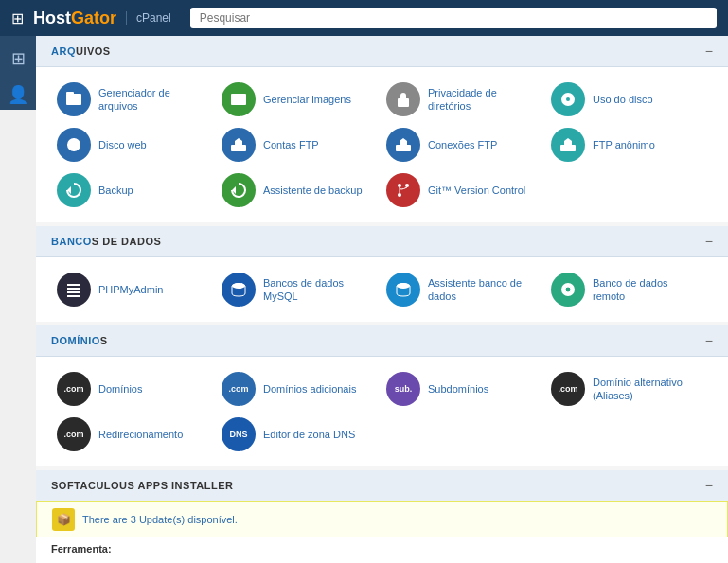  I want to click on sidebar-grid-icon: ⊞, so click(18, 59).